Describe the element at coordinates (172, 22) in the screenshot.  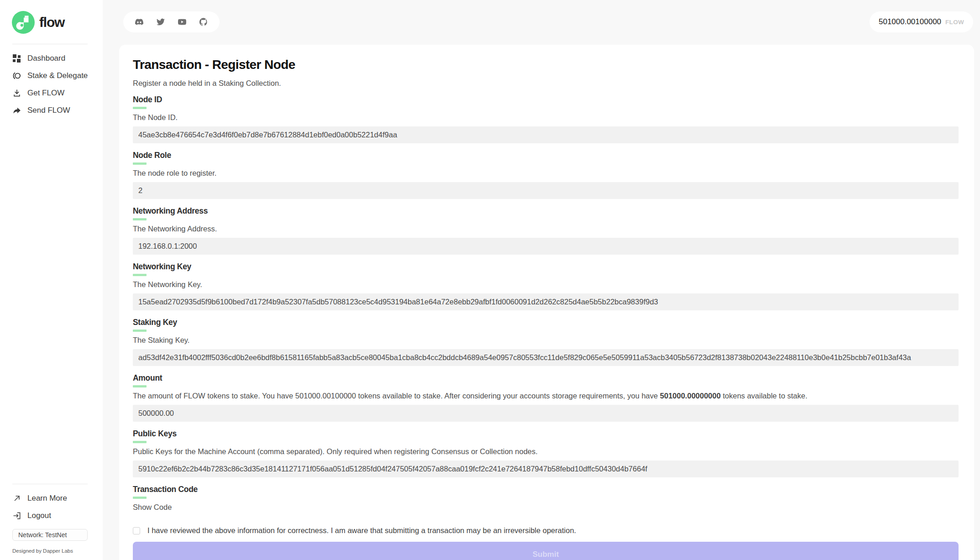
I see `social-links-pill` at that location.